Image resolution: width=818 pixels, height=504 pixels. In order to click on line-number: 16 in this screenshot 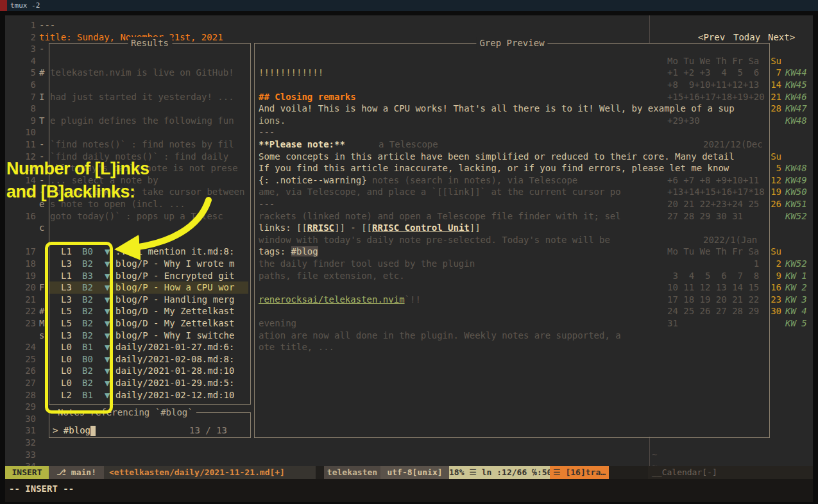, I will do `click(21, 217)`.